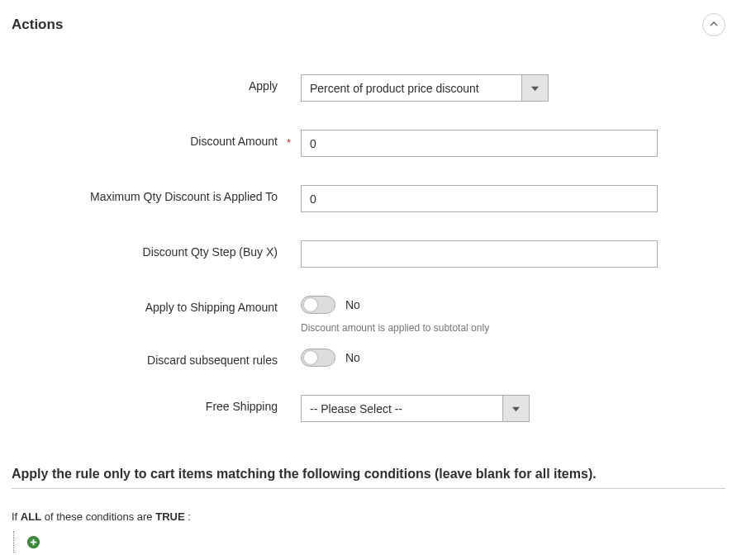 This screenshot has height=560, width=737. Describe the element at coordinates (479, 254) in the screenshot. I see `qty-step-input` at that location.